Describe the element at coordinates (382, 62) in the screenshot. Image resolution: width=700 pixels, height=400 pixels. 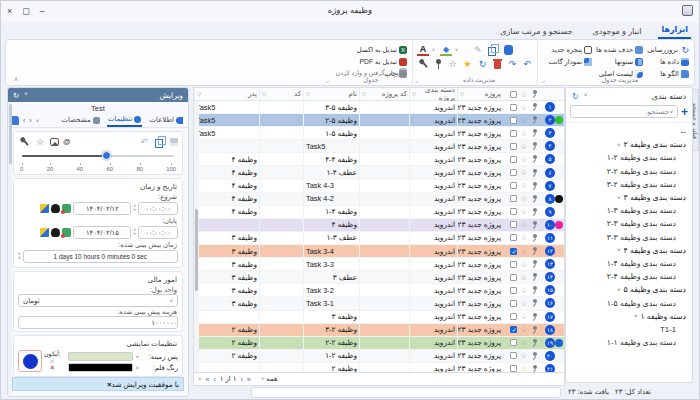
I see `ribbon-item: تبدیل به PDF` at that location.